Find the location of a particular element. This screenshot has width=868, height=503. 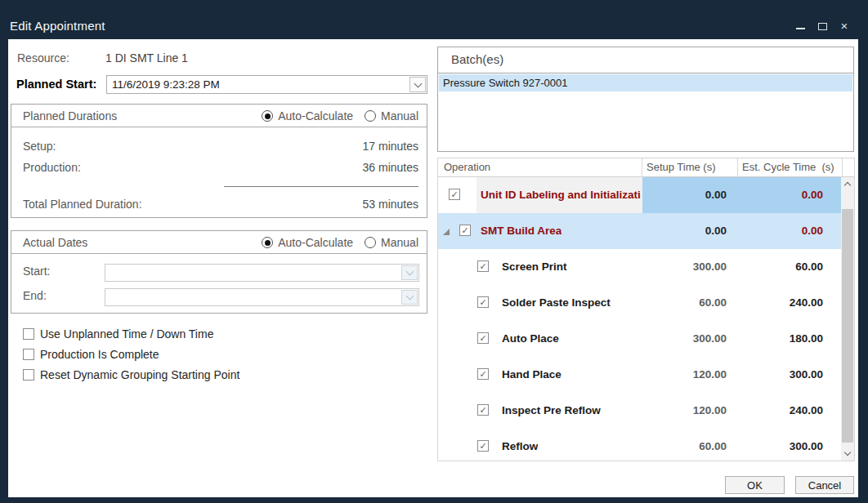

start-dropdown-button is located at coordinates (409, 273).